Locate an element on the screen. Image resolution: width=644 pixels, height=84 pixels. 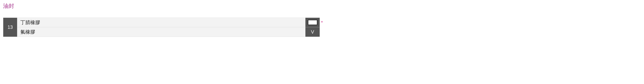
required-asterisk: * is located at coordinates (321, 21).